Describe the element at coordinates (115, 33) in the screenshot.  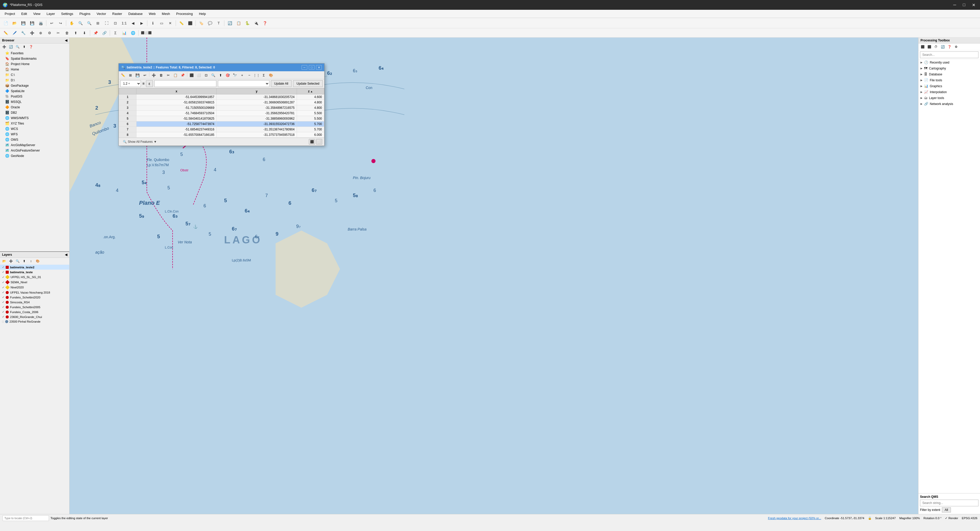
I see `field-calc-btn: Σ` at that location.